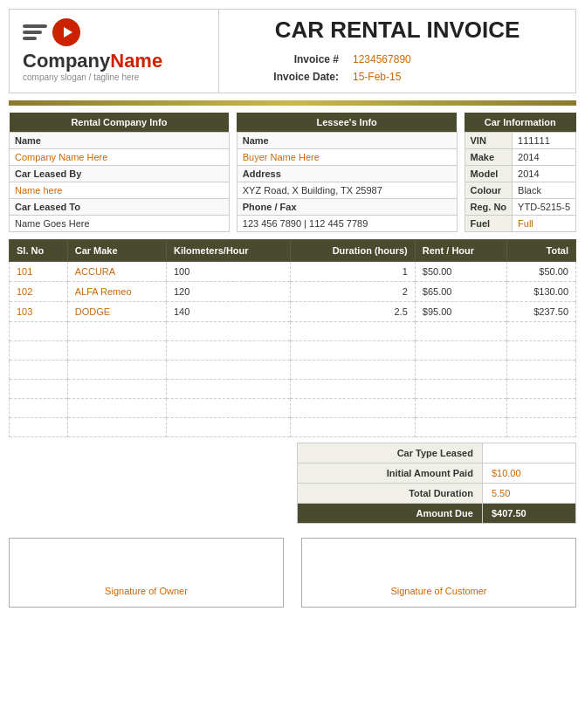 The image size is (585, 728). What do you see at coordinates (120, 141) in the screenshot?
I see `rc-row-1: Name` at bounding box center [120, 141].